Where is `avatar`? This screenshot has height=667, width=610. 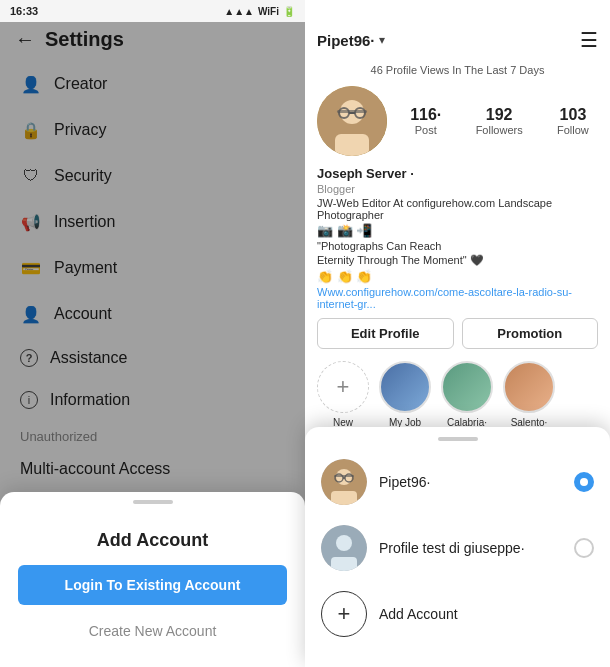
avatar is located at coordinates (352, 121).